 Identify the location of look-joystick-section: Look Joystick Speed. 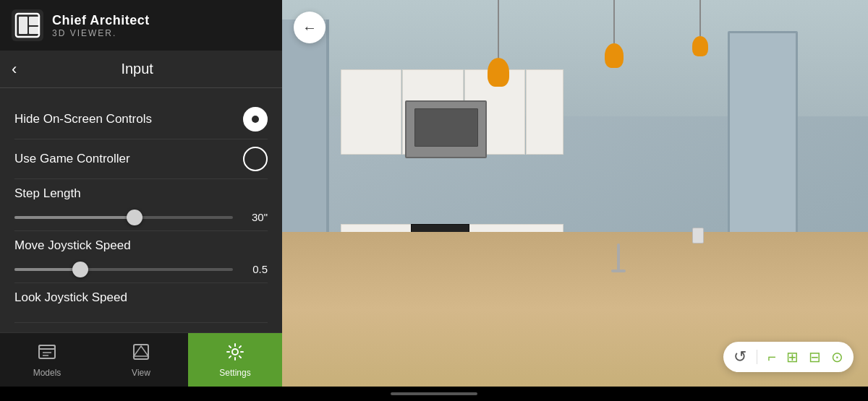
(141, 303).